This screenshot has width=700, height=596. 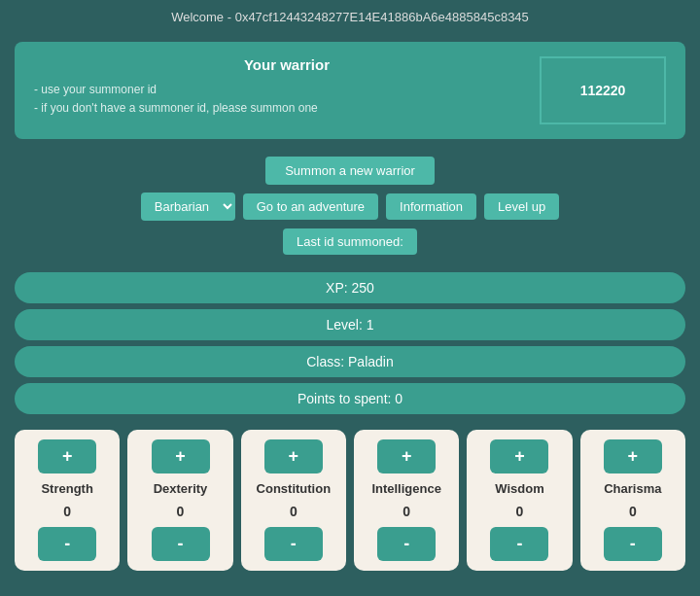 What do you see at coordinates (519, 500) in the screenshot?
I see `attr-card-wisdom: + Wisdom 0 -` at bounding box center [519, 500].